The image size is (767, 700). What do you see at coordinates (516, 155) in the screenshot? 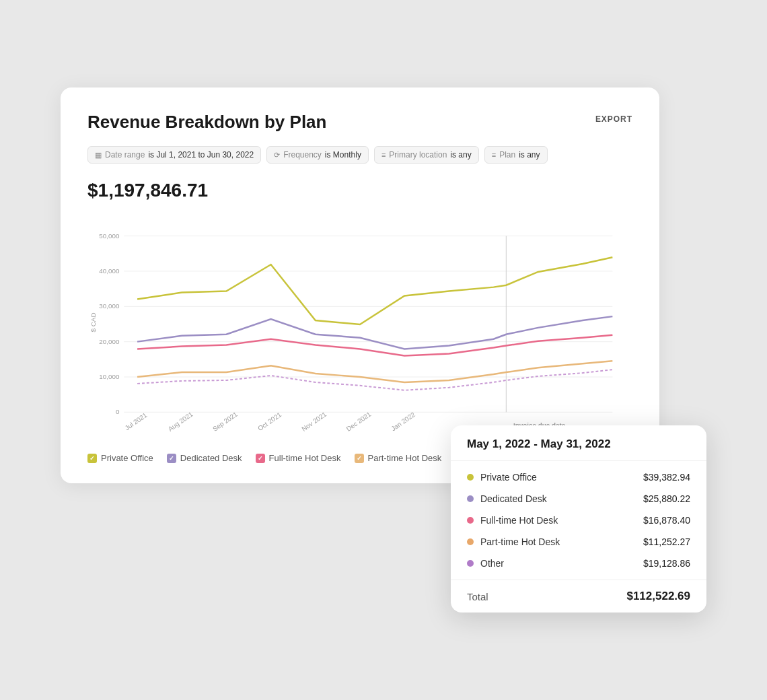
I see `filter-plan: ≡ Plan is any` at bounding box center [516, 155].